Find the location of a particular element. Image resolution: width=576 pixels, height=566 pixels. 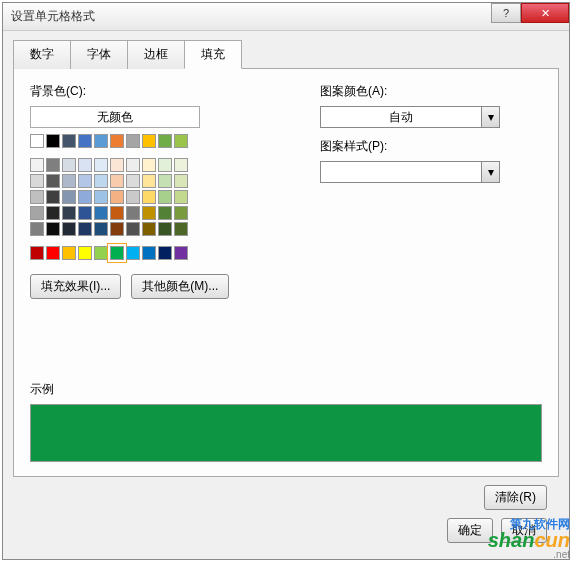

close-button: ✕ is located at coordinates (545, 13).